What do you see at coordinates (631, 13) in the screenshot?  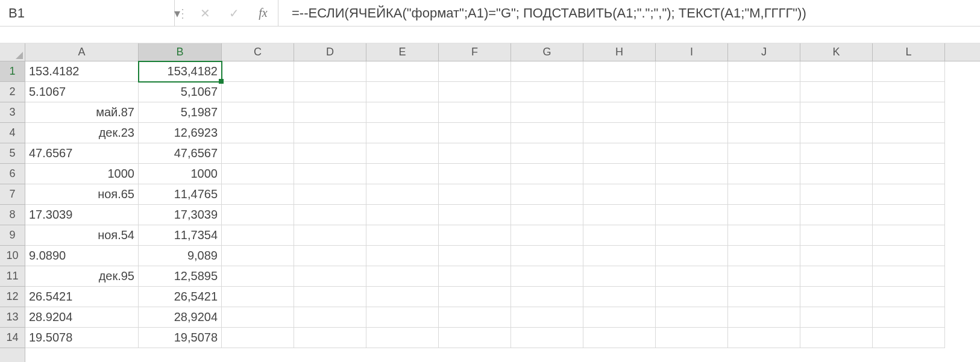 I see `formula-input: =--ЕСЛИ(ЯЧЕЙКА("формат";A1)="G"; ПОДСТАВ…` at bounding box center [631, 13].